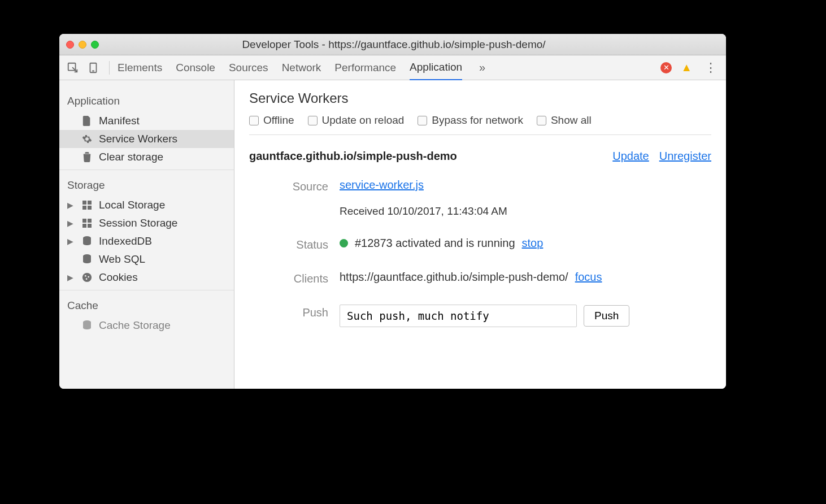 The width and height of the screenshot is (826, 504). I want to click on sidebar-heading: Application, so click(147, 101).